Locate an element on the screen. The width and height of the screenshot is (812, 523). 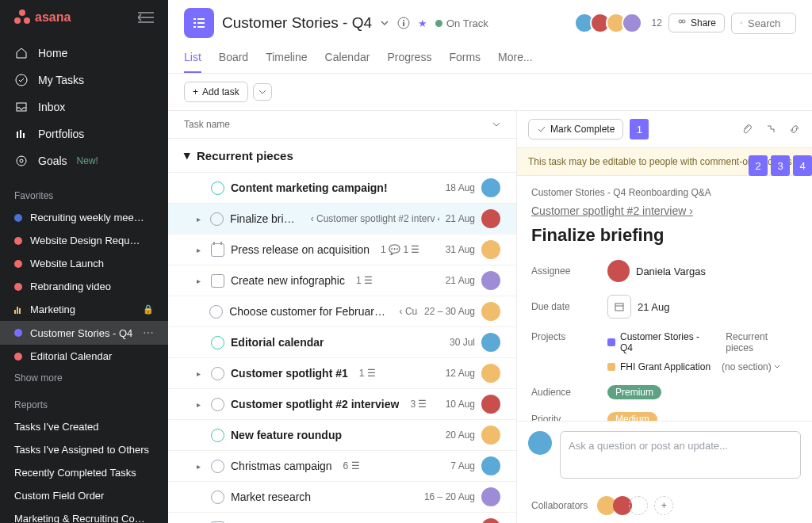
subtask-icon is located at coordinates (771, 129).